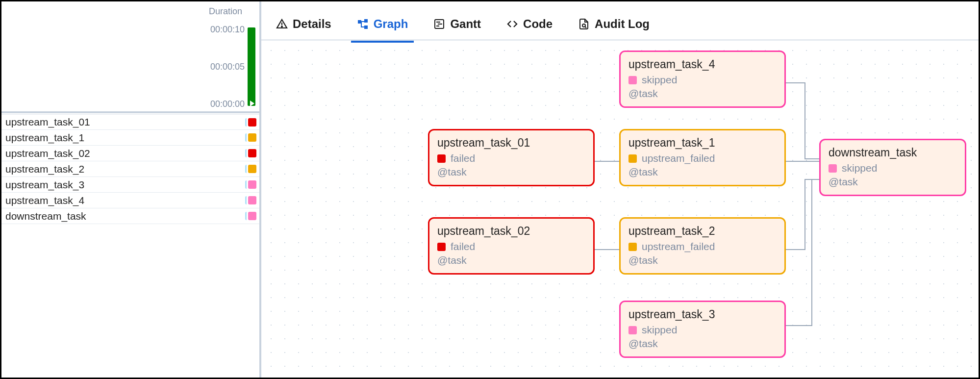 Image resolution: width=980 pixels, height=379 pixels. What do you see at coordinates (391, 24) in the screenshot?
I see `tab-label: Graph` at bounding box center [391, 24].